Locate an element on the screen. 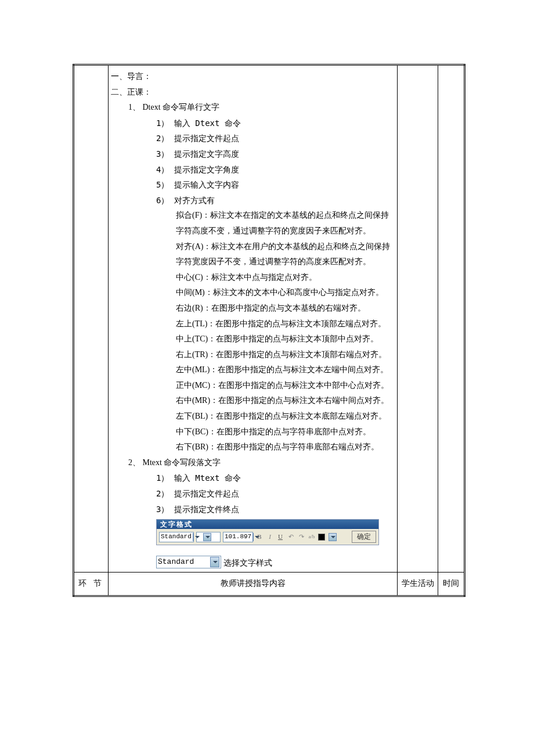 This screenshot has height=756, width=534. step: 3） 提示指定文字高度 is located at coordinates (275, 154).